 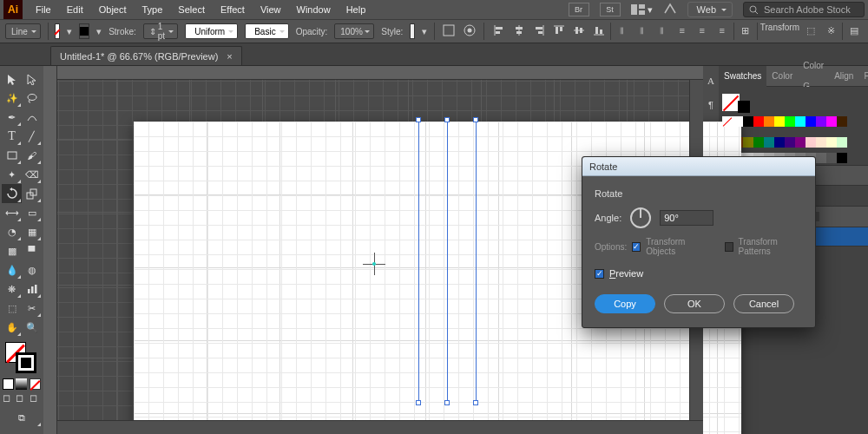 What do you see at coordinates (412, 31) in the screenshot?
I see `graphic-style` at bounding box center [412, 31].